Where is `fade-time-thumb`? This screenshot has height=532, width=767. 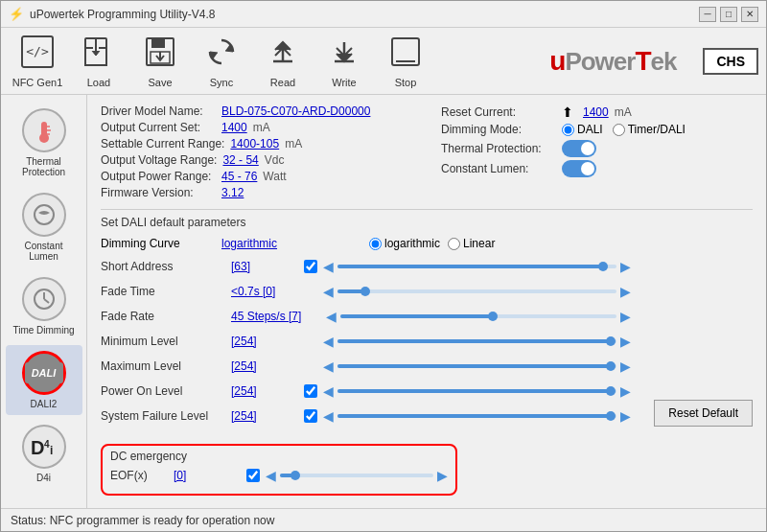
fade-time-thumb is located at coordinates (365, 291).